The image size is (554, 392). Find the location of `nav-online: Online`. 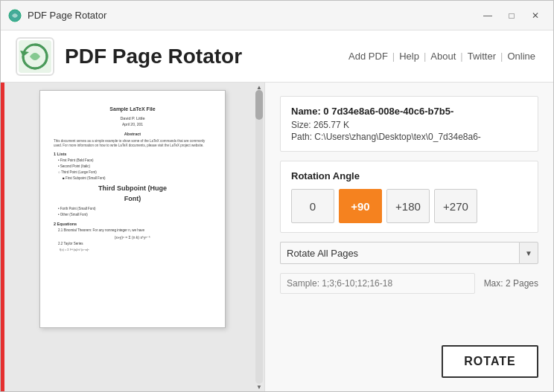

nav-online: Online is located at coordinates (521, 57).